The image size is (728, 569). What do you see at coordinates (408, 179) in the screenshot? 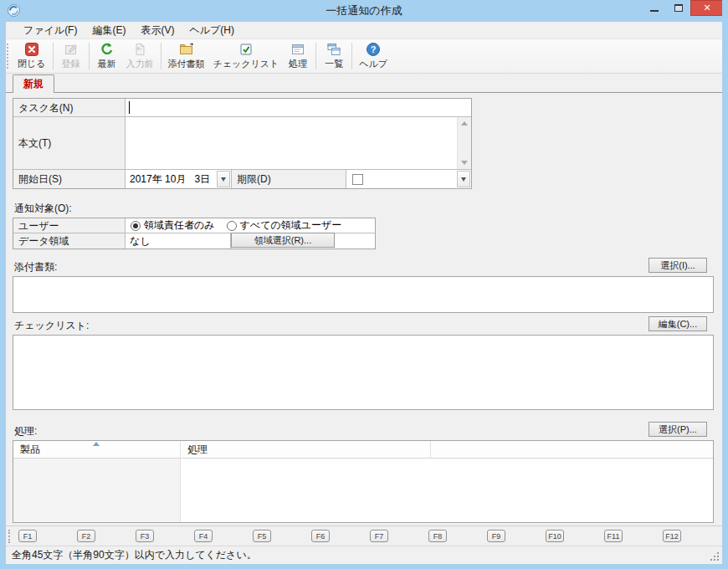
I see `deadline-select` at bounding box center [408, 179].